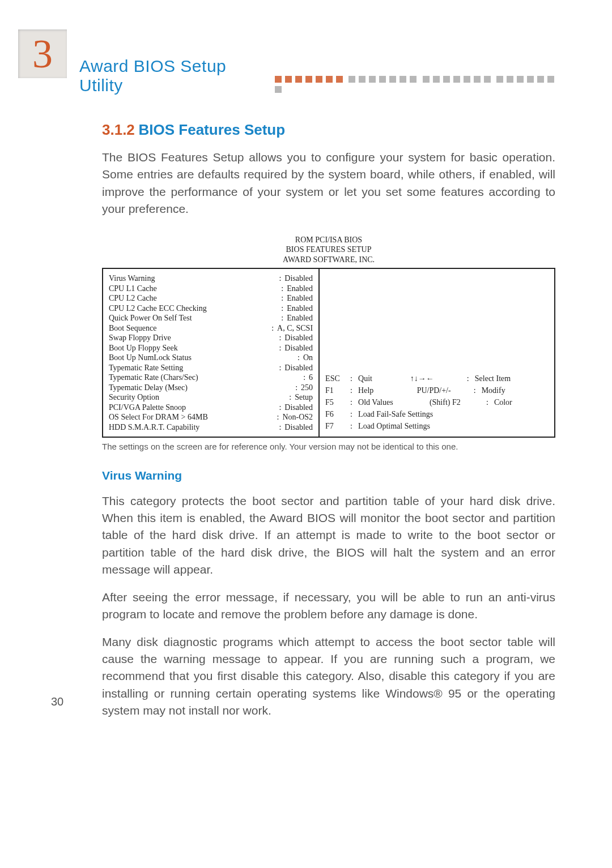 This screenshot has height=868, width=612. I want to click on nav-row: F6: Load Fail-Safe Settings, so click(437, 414).